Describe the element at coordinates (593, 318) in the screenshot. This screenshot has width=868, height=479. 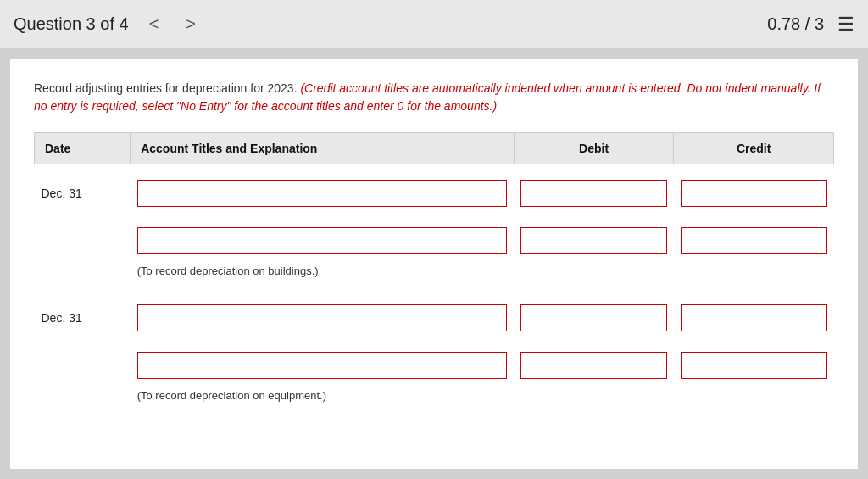
I see `debit-input-2a` at that location.